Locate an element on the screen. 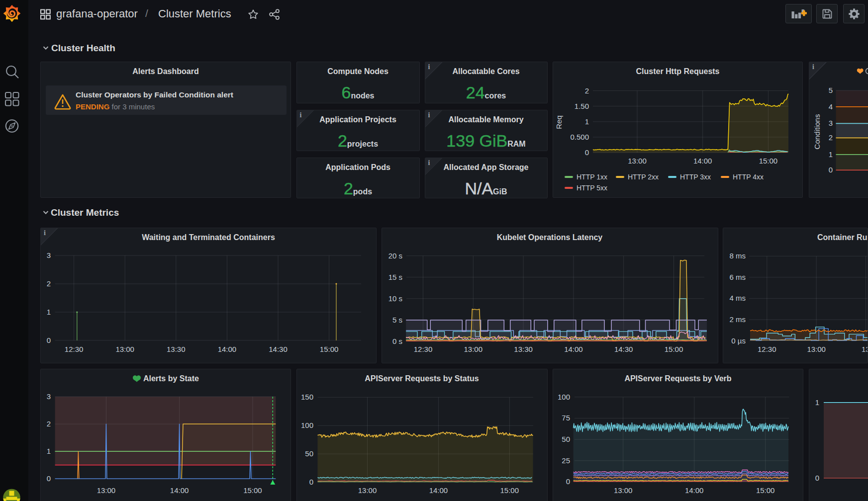  svg-text: 20 s is located at coordinates (395, 255).